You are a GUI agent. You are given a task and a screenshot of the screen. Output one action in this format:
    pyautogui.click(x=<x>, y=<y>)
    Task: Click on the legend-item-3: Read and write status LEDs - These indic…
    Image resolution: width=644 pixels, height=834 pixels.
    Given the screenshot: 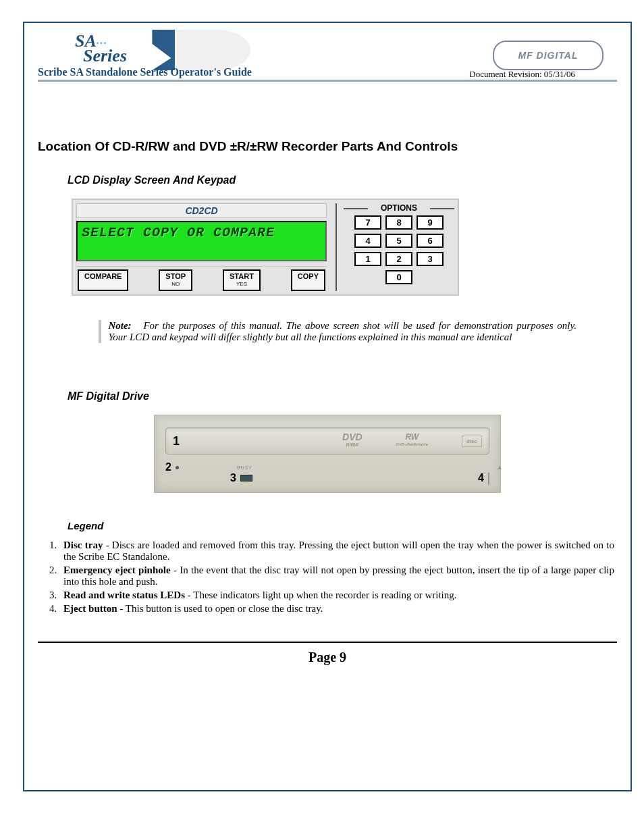 What is the action you would take?
    pyautogui.click(x=337, y=596)
    